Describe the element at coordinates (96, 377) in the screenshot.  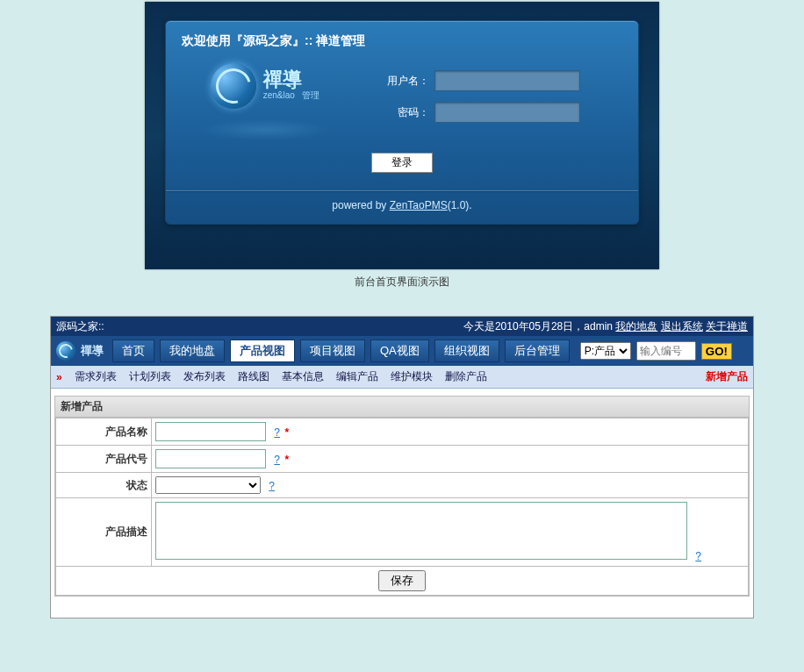
I see `subnav-item-requirements: 需求列表` at that location.